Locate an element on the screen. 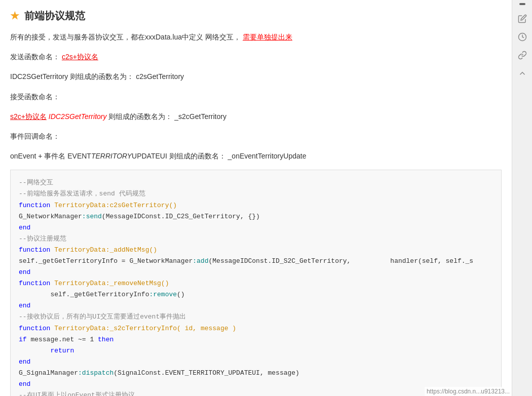  para5-red-underline: s2c+协议名 is located at coordinates (28, 116).